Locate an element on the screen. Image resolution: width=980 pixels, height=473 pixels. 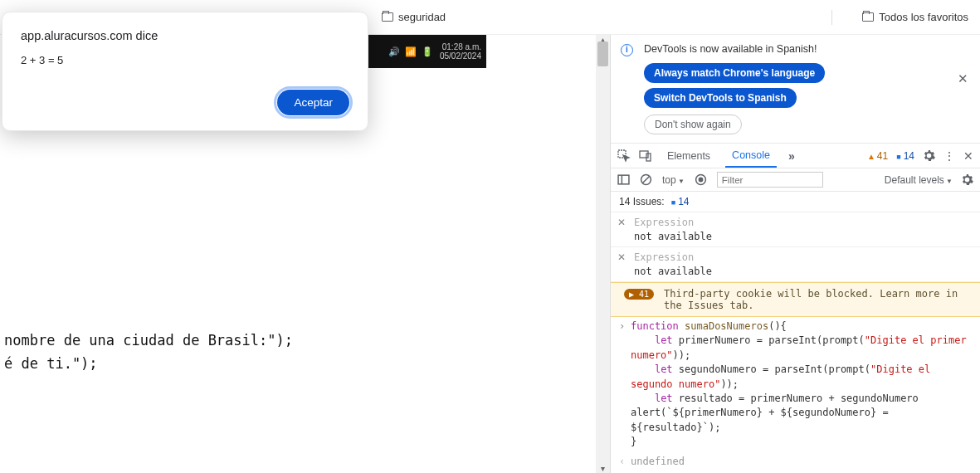
issues-label: 14 Issues: is located at coordinates (642, 202).